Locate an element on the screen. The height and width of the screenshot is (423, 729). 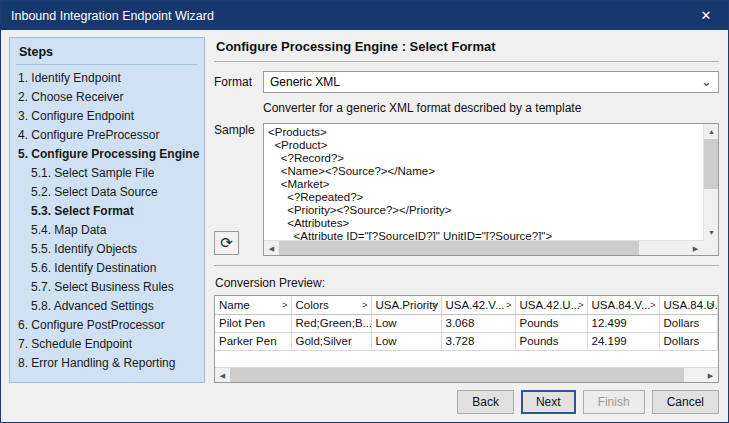
chevron-down-icon: ⌄ is located at coordinates (706, 82).